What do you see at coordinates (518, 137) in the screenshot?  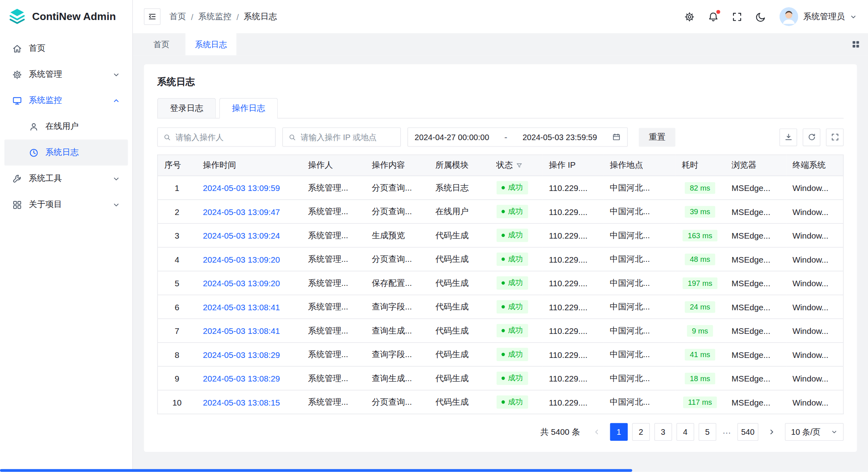 I see `date-range-picker: 2024-04-27 00:00:00 - 2024-05-03 23:59:5…` at bounding box center [518, 137].